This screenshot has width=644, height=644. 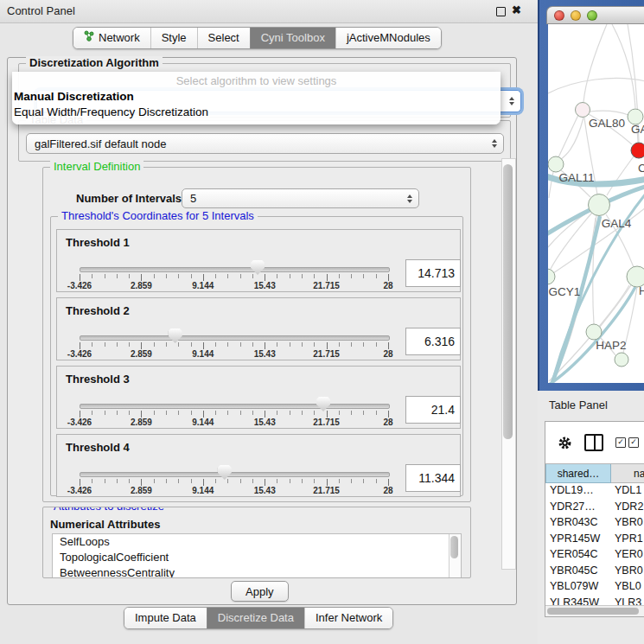 What do you see at coordinates (565, 443) in the screenshot?
I see `gear-icon` at bounding box center [565, 443].